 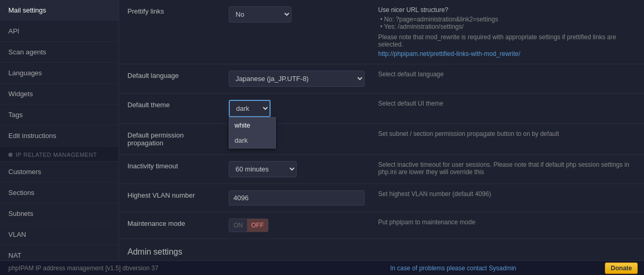 I want to click on default-theme-control: dark white white dark, so click(x=297, y=109).